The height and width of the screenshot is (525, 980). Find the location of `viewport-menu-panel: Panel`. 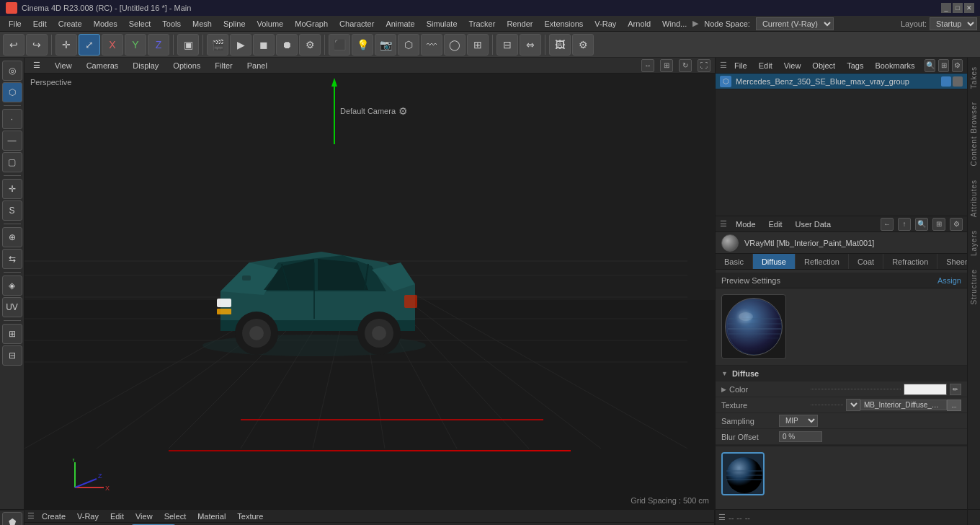

viewport-menu-panel: Panel is located at coordinates (257, 66).